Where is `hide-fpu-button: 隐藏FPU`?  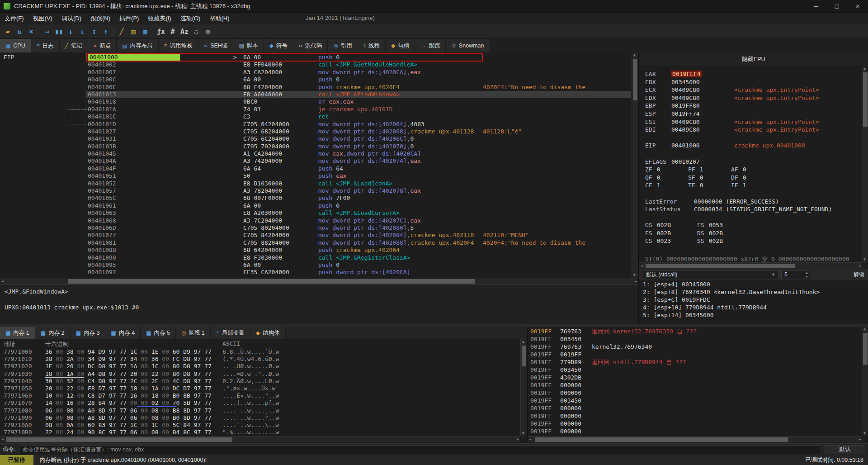
hide-fpu-button: 隐藏FPU is located at coordinates (754, 59).